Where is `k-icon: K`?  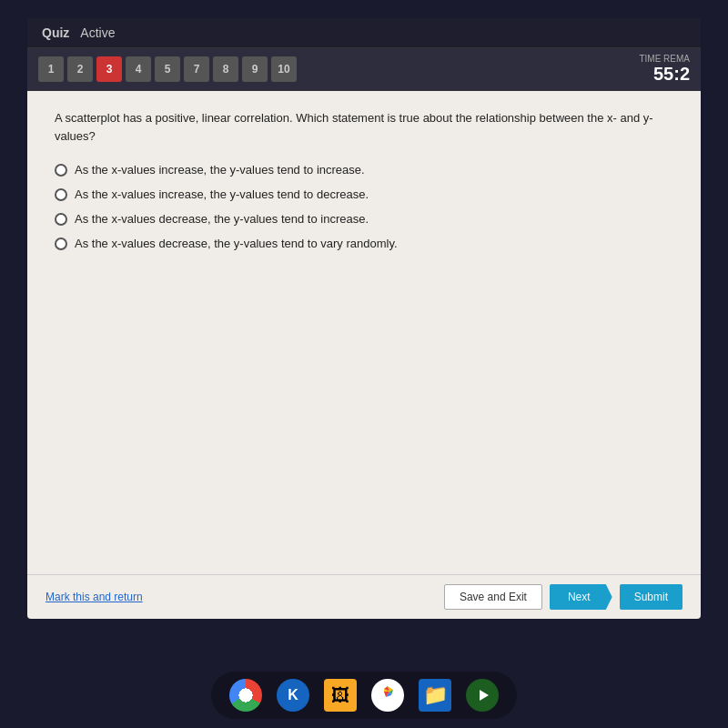 k-icon: K is located at coordinates (293, 695).